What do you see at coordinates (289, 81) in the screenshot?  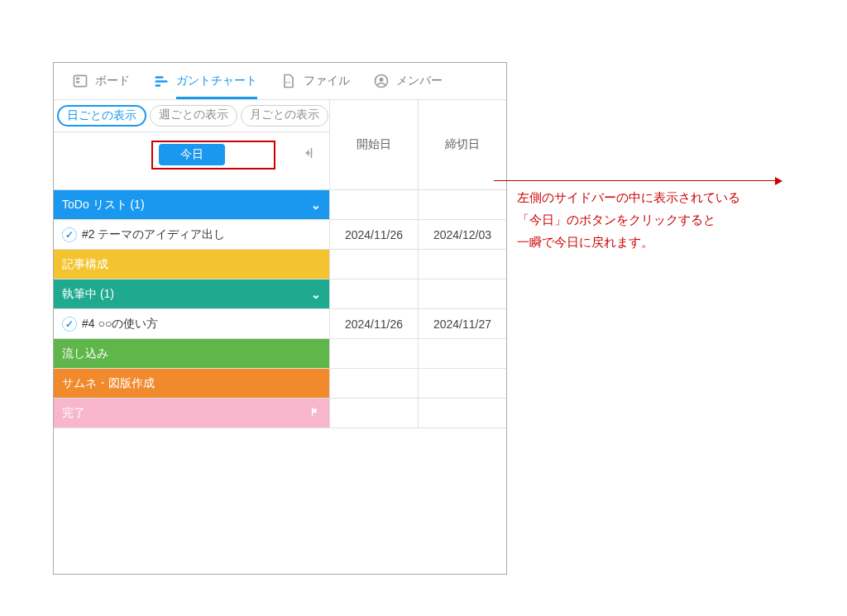 I see `file-icon` at bounding box center [289, 81].